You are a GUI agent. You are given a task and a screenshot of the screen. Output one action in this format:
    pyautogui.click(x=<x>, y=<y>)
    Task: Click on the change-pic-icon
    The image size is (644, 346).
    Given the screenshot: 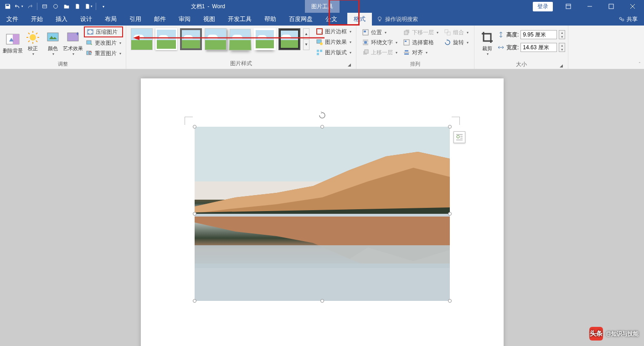 What is the action you would take?
    pyautogui.click(x=89, y=43)
    